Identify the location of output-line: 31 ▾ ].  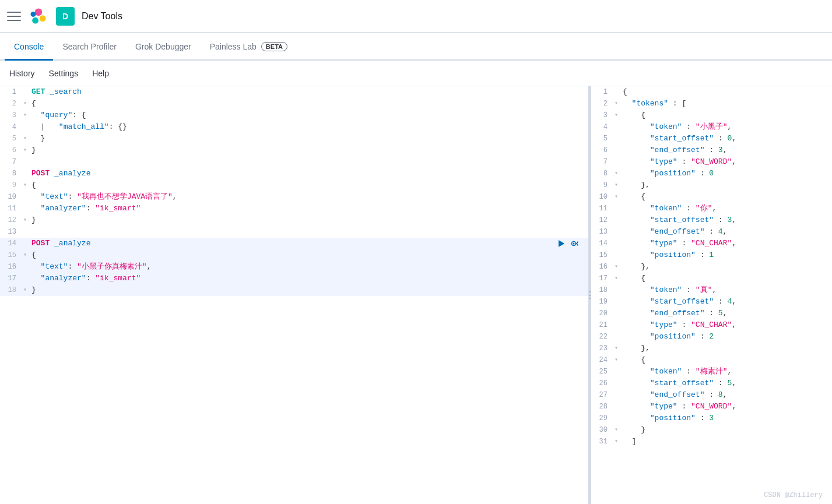
(711, 442).